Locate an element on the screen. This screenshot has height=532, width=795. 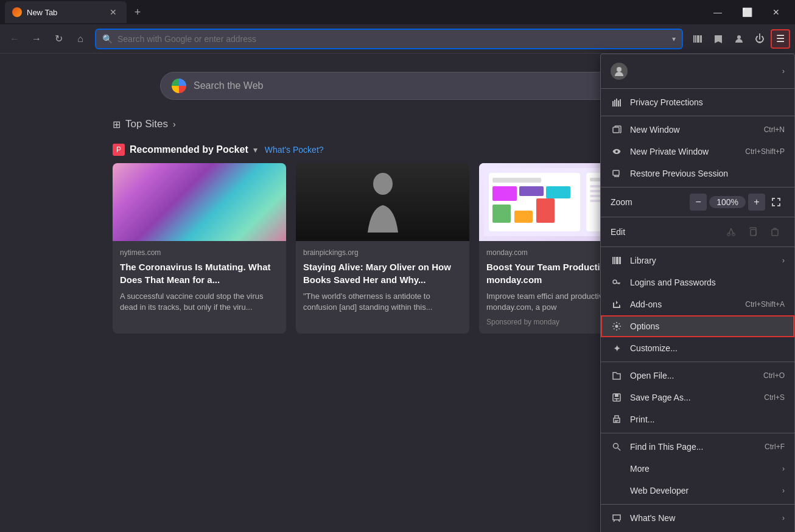
zoom-row: Zoom − 100% + is located at coordinates (698, 202).